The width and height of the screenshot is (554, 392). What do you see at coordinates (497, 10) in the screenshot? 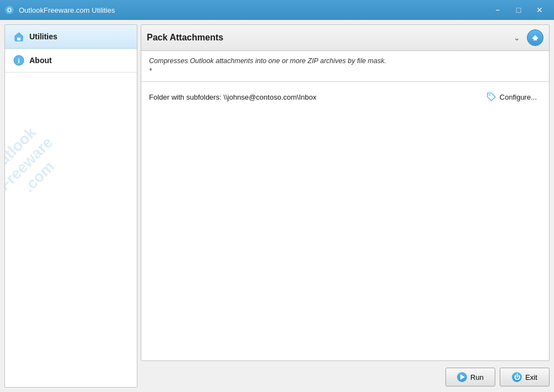
I see `minimize-button: −` at bounding box center [497, 10].